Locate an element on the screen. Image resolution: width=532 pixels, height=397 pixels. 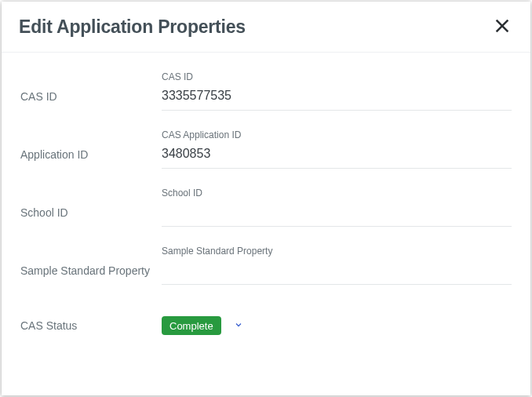
form-row-cas-id: CAS ID CAS ID is located at coordinates (266, 82).